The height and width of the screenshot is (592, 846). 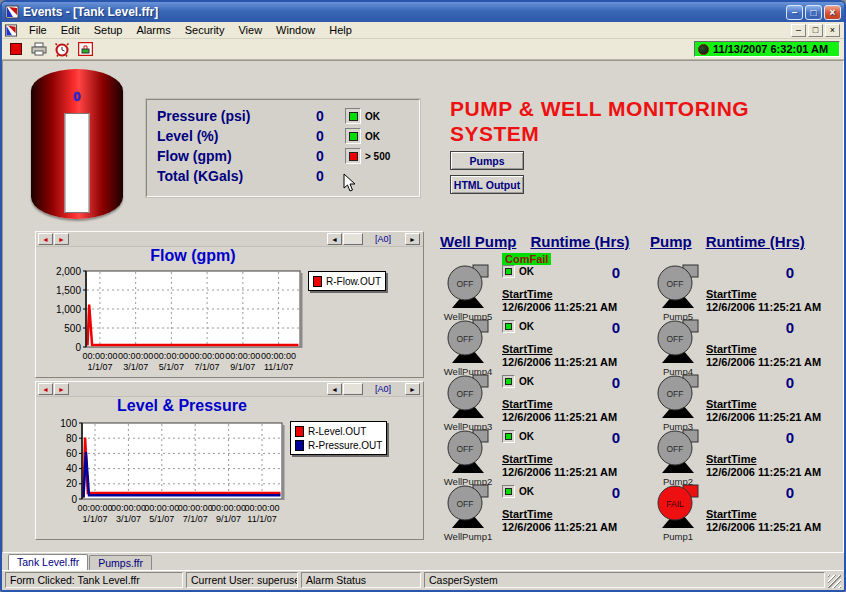 What do you see at coordinates (834, 582) in the screenshot?
I see `resize-grip` at bounding box center [834, 582].